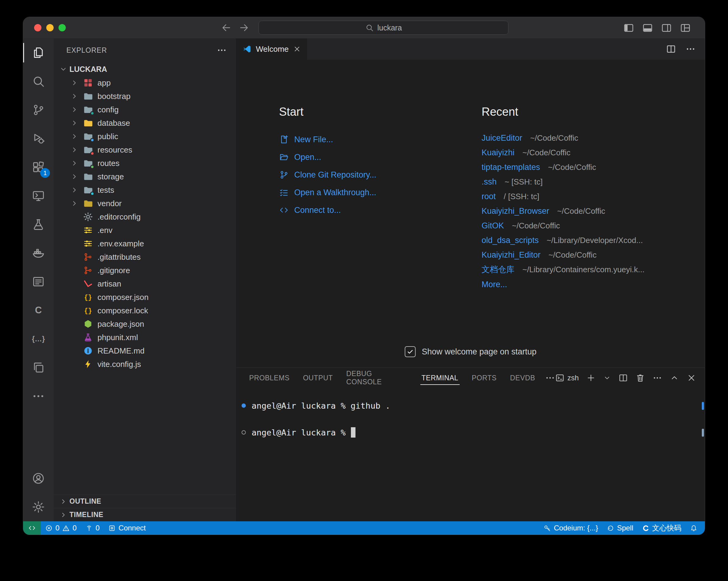  I want to click on close-window-button, so click(38, 28).